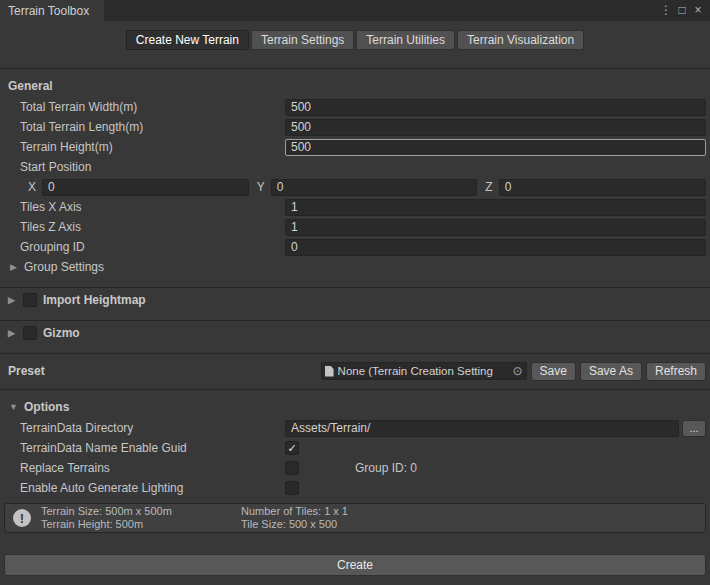 The image size is (710, 585). I want to click on tiles-x-input, so click(496, 208).